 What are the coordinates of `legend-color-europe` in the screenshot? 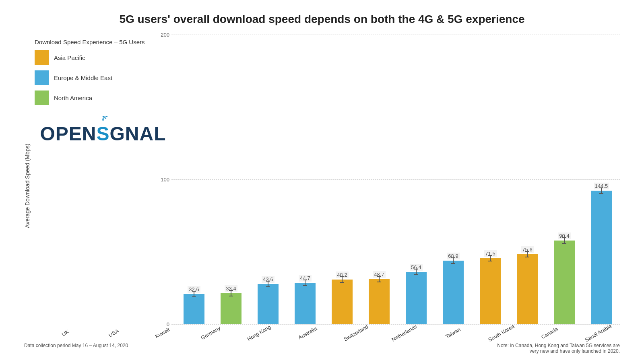 It's located at (42, 78).